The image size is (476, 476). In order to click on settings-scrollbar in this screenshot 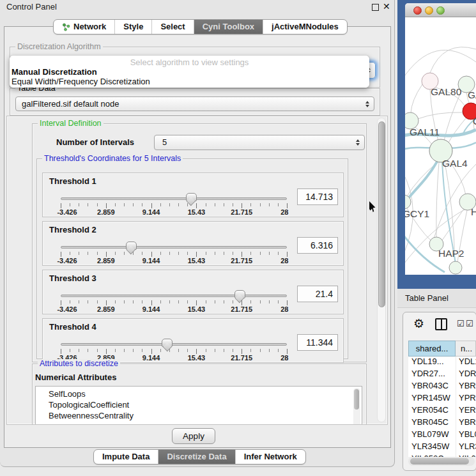, I will do `click(381, 270)`.